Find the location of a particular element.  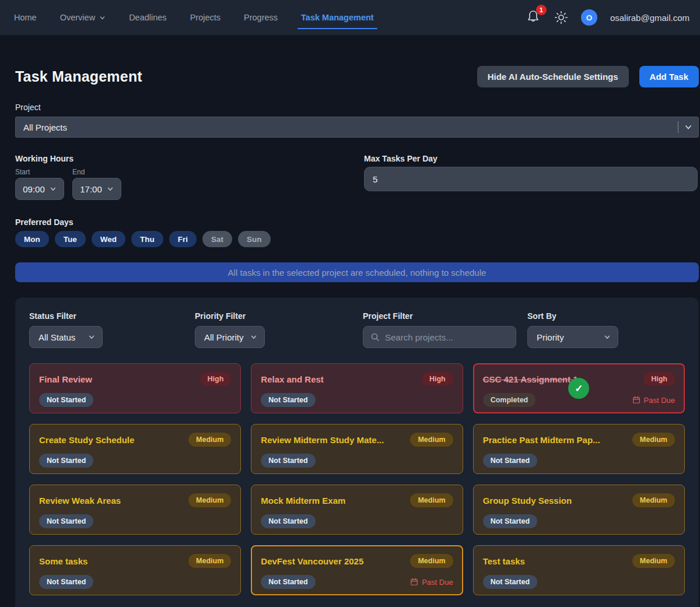

task-card: Review Midterm Study Mate... Medium Not … is located at coordinates (357, 449).